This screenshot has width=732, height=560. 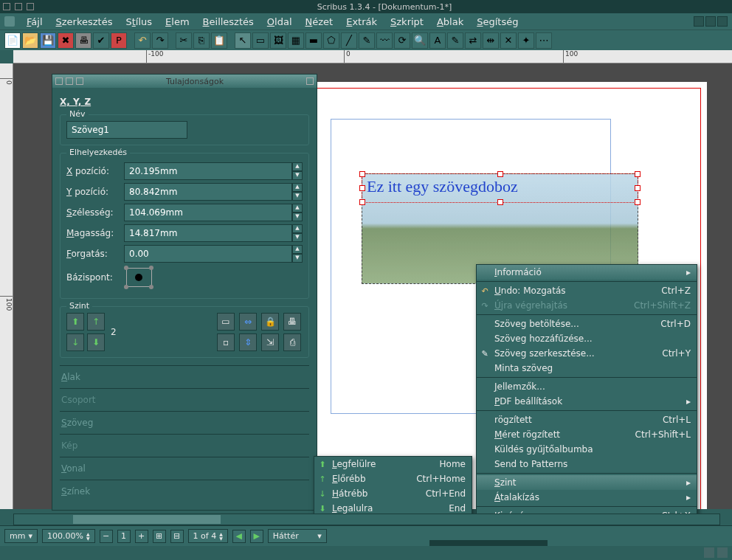 What do you see at coordinates (587, 497) in the screenshot?
I see `ctx-convert: Átalakízás▸` at bounding box center [587, 497].